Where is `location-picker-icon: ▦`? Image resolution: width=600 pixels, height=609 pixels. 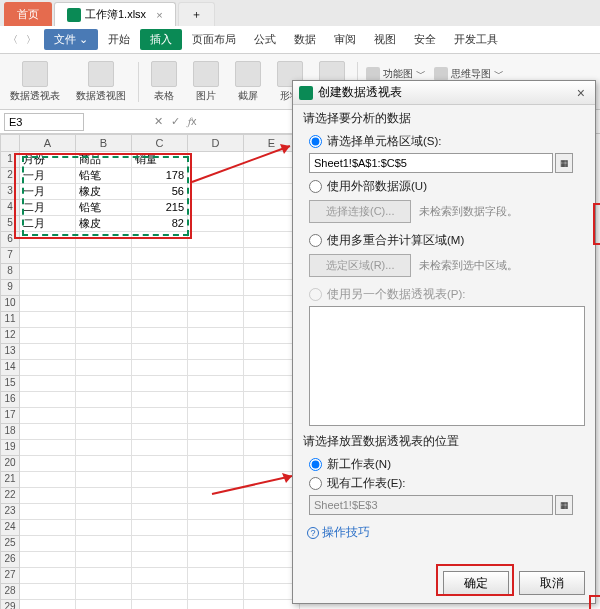
location-picker-icon: ▦ is located at coordinates (564, 505).